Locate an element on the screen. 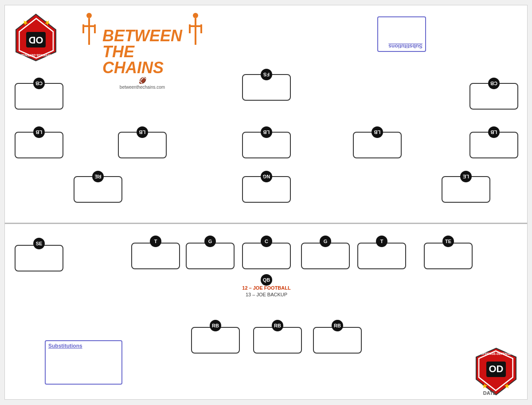  def-cb-left-badge: CB is located at coordinates (39, 83).